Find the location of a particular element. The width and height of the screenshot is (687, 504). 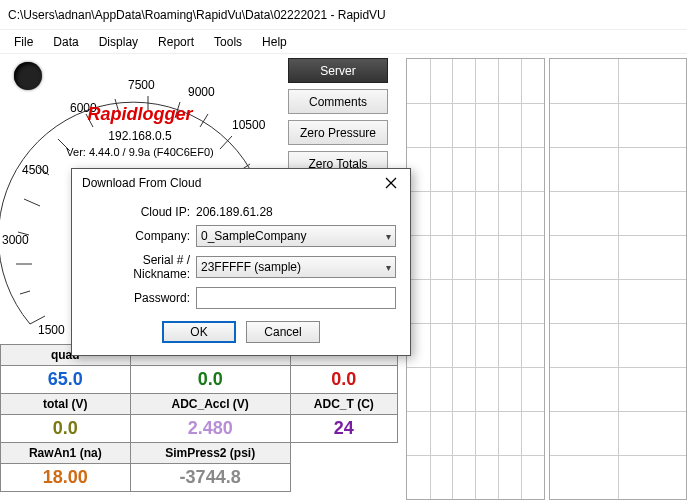

dialog-title: Download From Cloud is located at coordinates (142, 183).